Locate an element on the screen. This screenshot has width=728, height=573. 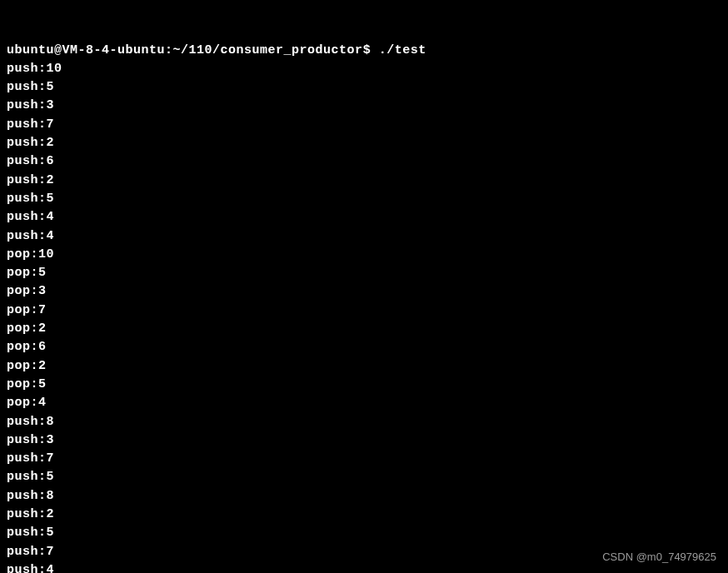
prompt-path: ~/110/consumer_productor is located at coordinates (268, 50).